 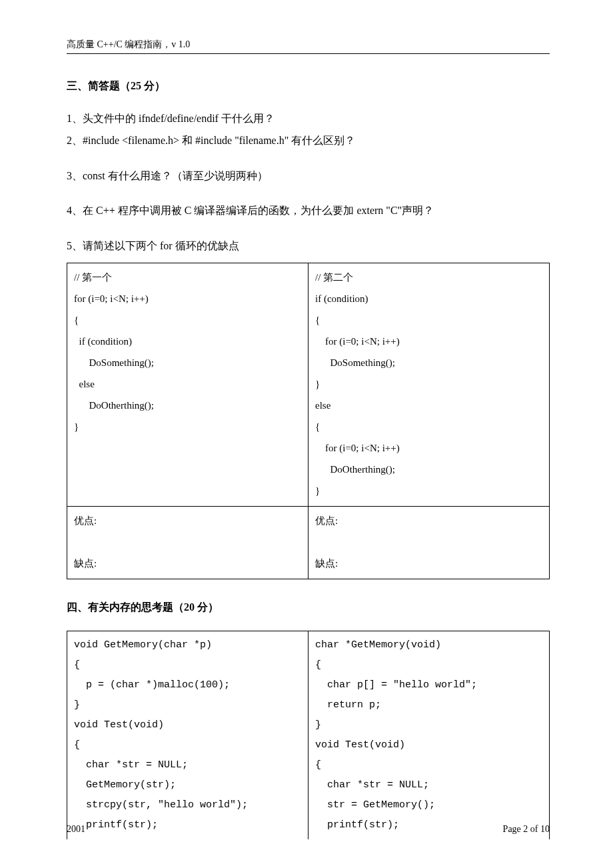 I want to click on doc-footer: 2001 Page 2 of 10, so click(x=308, y=829).